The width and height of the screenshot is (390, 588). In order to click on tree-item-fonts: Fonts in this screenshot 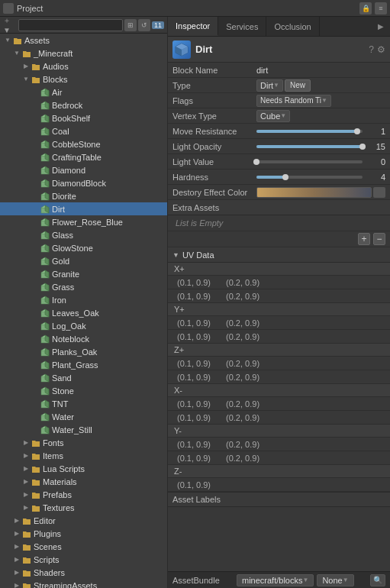, I will do `click(84, 443)`.